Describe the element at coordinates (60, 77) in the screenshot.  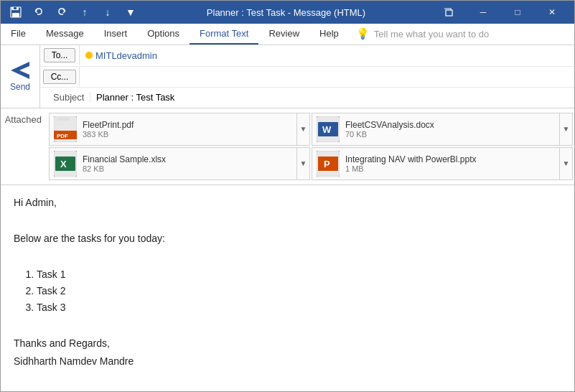
I see `cc-button-area: Cc...` at that location.